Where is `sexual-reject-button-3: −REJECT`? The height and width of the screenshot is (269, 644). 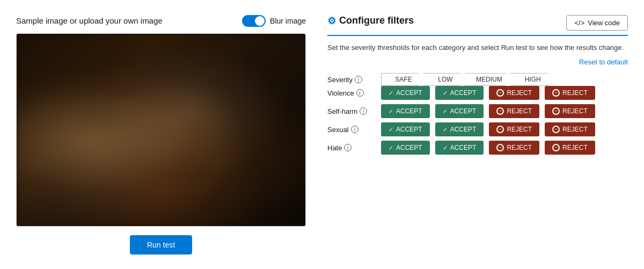 sexual-reject-button-3: −REJECT is located at coordinates (570, 129).